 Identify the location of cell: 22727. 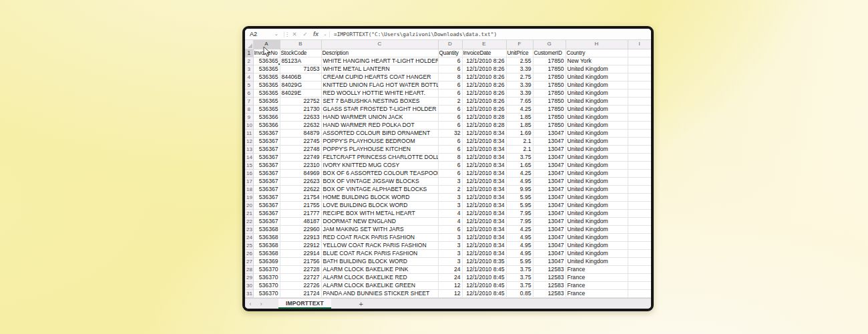
(300, 277).